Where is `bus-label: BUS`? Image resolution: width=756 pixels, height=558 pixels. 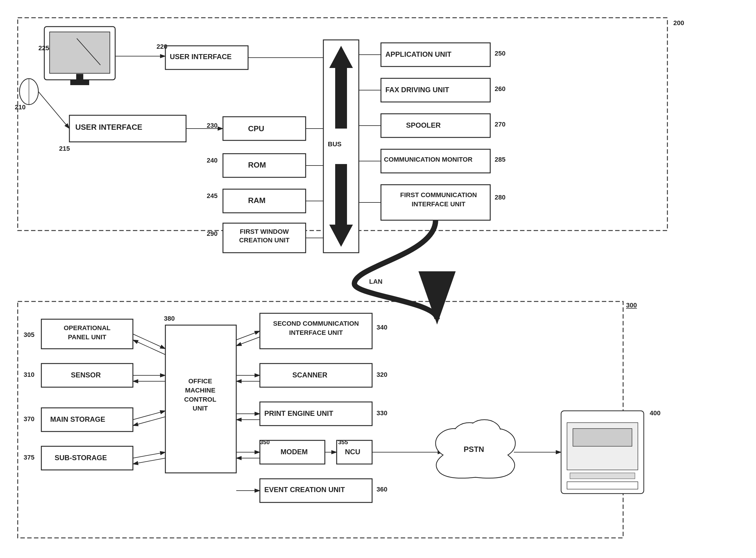
bus-label: BUS is located at coordinates (335, 144).